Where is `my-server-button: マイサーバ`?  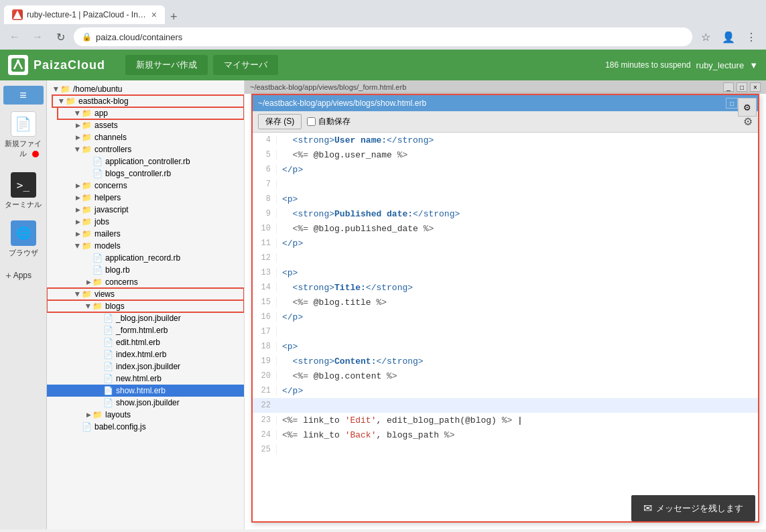
my-server-button: マイサーバ is located at coordinates (245, 65).